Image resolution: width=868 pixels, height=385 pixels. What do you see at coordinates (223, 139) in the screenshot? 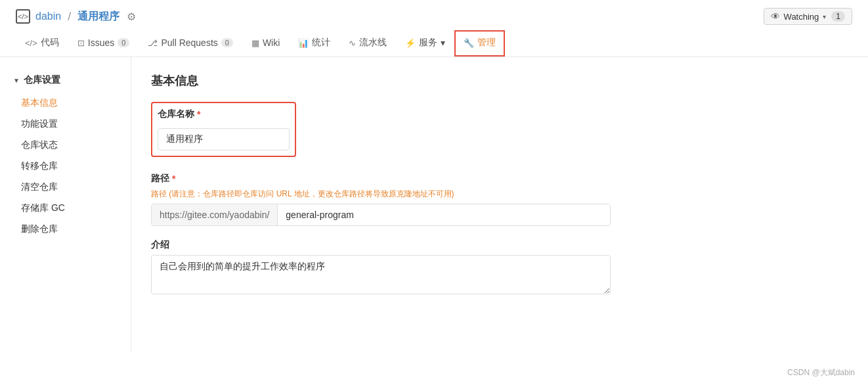
I see `repo-name-input` at bounding box center [223, 139].